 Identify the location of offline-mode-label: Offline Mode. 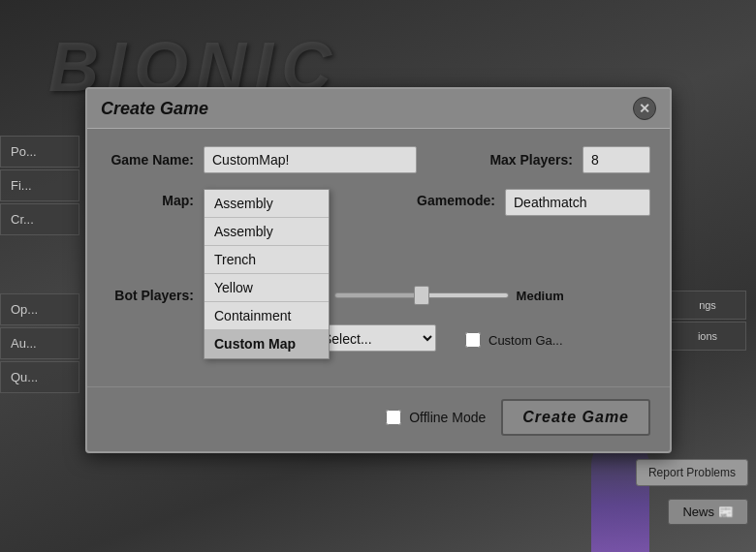
(448, 417).